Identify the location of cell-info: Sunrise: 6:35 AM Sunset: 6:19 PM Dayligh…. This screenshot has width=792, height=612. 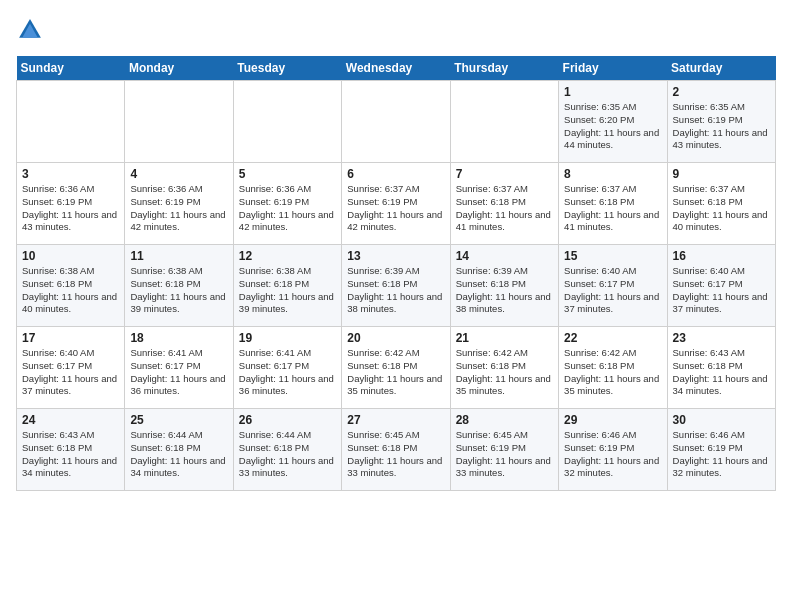
(722, 126).